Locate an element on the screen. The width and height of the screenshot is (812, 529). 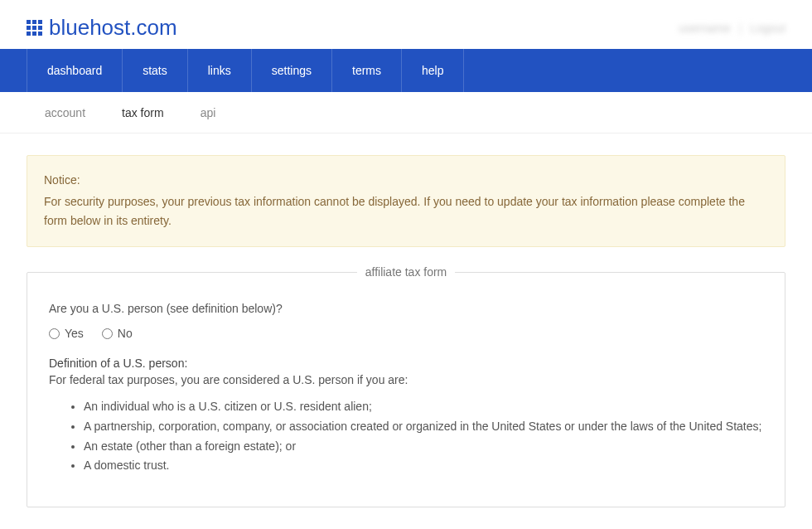
nav-links: links is located at coordinates (220, 70).